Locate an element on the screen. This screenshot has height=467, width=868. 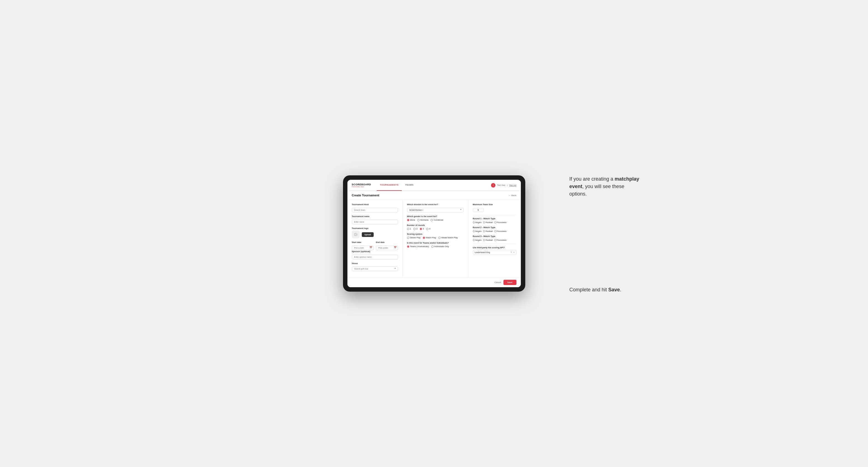
api-actions: ✕ ▾ is located at coordinates (513, 252).